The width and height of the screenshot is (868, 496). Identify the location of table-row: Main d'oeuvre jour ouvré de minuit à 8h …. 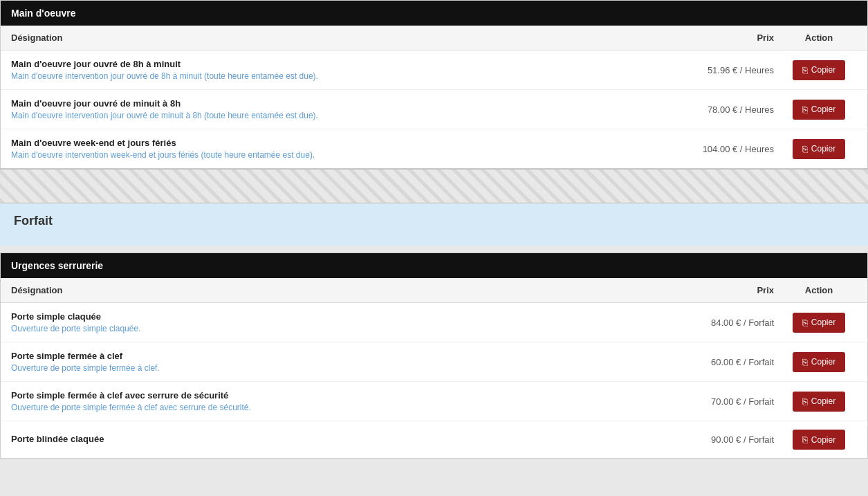
(434, 109).